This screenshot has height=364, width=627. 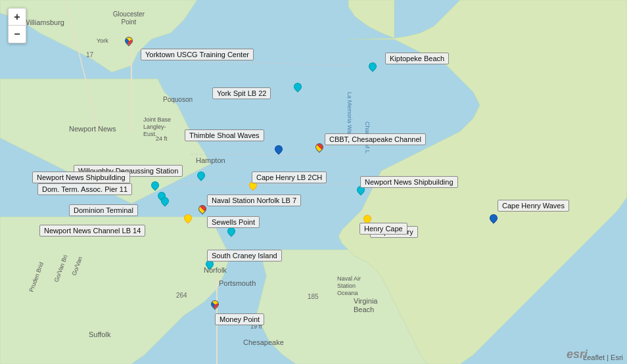 What do you see at coordinates (603, 357) in the screenshot?
I see `attribution: Leaflet | Esri` at bounding box center [603, 357].